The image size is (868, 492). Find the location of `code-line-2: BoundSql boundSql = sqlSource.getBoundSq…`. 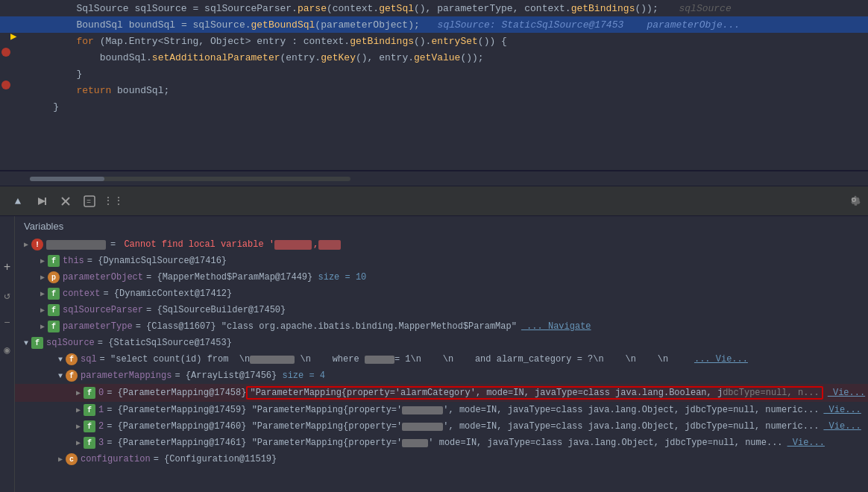

code-line-2: BoundSql boundSql = sqlSource.getBoundSq… is located at coordinates (434, 25).